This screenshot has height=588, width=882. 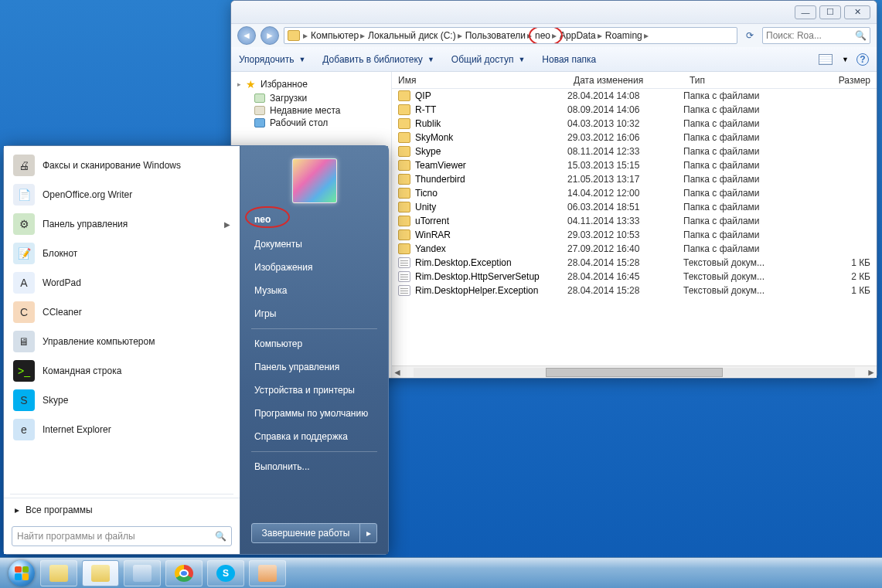 I want to click on breadcrumb-item: Локальный диск (C:) ▸, so click(x=415, y=36).